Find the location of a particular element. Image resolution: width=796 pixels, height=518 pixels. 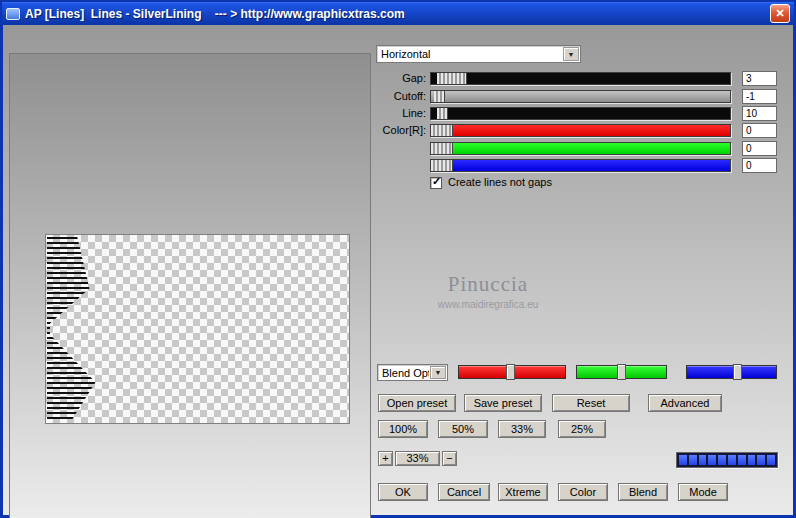

color-b-value: 0 is located at coordinates (760, 166).